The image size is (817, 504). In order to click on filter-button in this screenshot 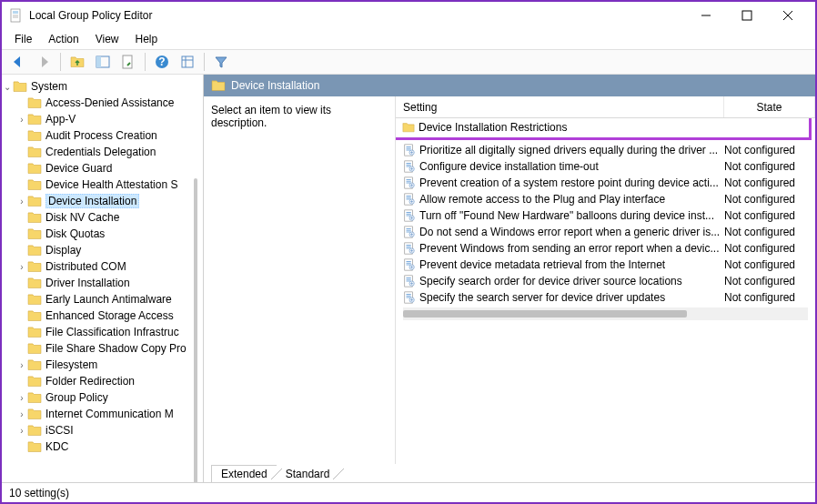, I will do `click(221, 62)`.